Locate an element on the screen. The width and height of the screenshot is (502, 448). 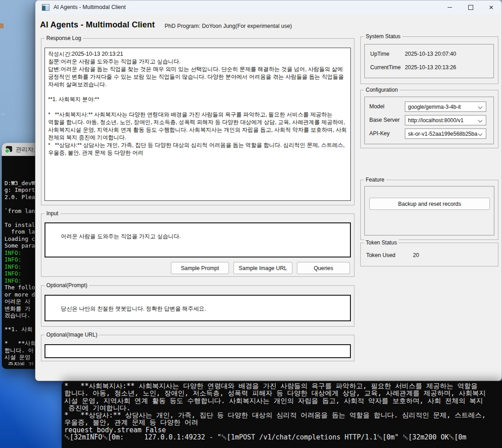
uptime-value: 2025-10-13 20:07:40 is located at coordinates (430, 54).